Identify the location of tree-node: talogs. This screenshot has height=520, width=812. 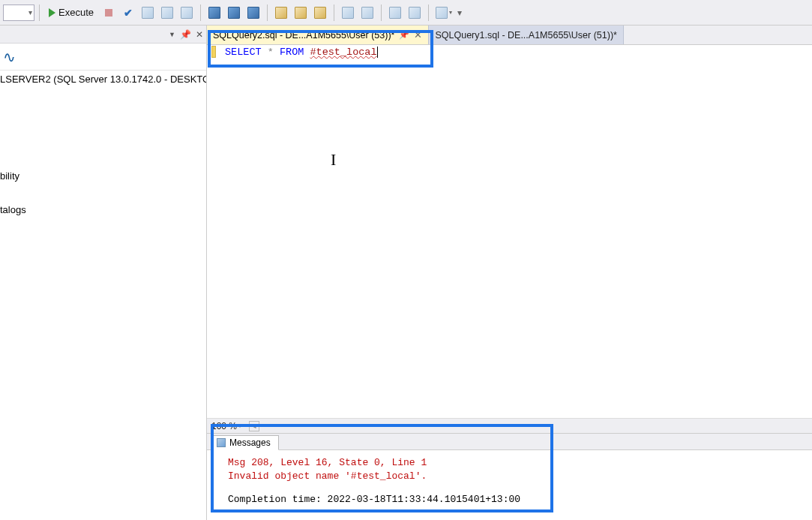
(103, 210).